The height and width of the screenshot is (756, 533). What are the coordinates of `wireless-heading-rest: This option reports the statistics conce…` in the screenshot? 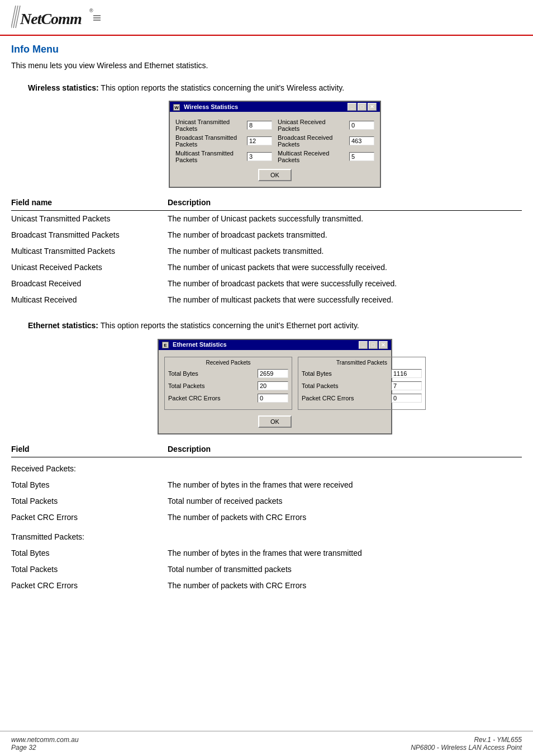 It's located at (221, 88).